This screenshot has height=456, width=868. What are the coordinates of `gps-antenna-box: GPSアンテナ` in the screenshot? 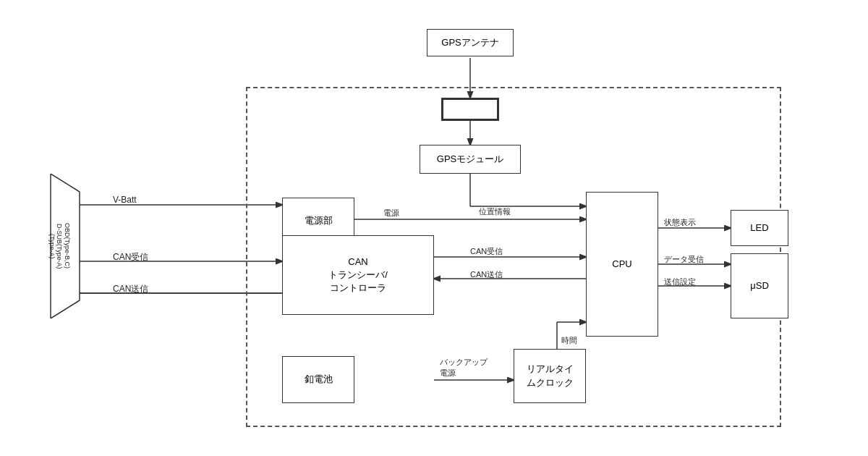 It's located at (470, 43).